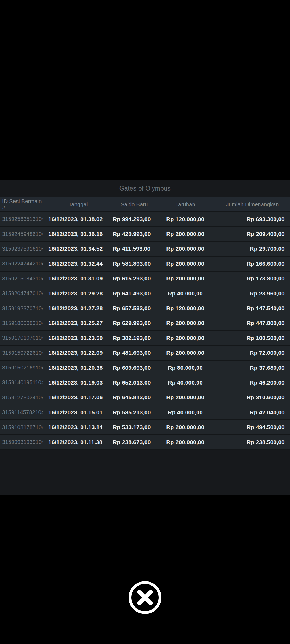 The height and width of the screenshot is (644, 290). Describe the element at coordinates (145, 309) in the screenshot. I see `table-row: 31591923707104 16/12/2023, 01.27.28 Rp 6…` at that location.